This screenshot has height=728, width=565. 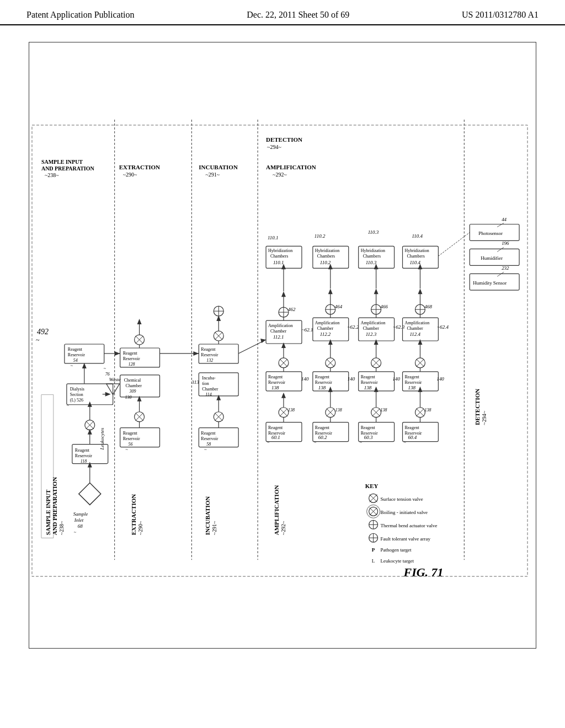 What do you see at coordinates (415, 334) in the screenshot?
I see `svg-text: 112.4` at bounding box center [415, 334].